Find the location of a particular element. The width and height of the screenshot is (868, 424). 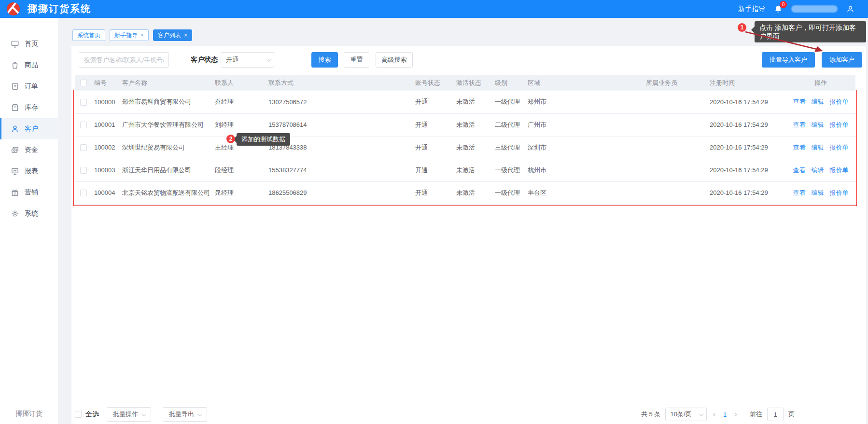

app-logo-icon is located at coordinates (14, 9).